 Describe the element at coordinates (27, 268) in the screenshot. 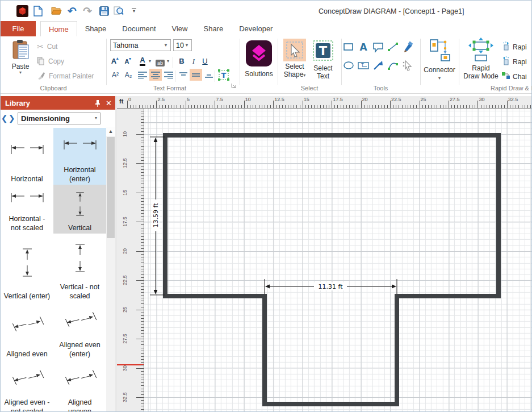

I see `library-item-vertical-enter-: Vertical (enter)` at that location.